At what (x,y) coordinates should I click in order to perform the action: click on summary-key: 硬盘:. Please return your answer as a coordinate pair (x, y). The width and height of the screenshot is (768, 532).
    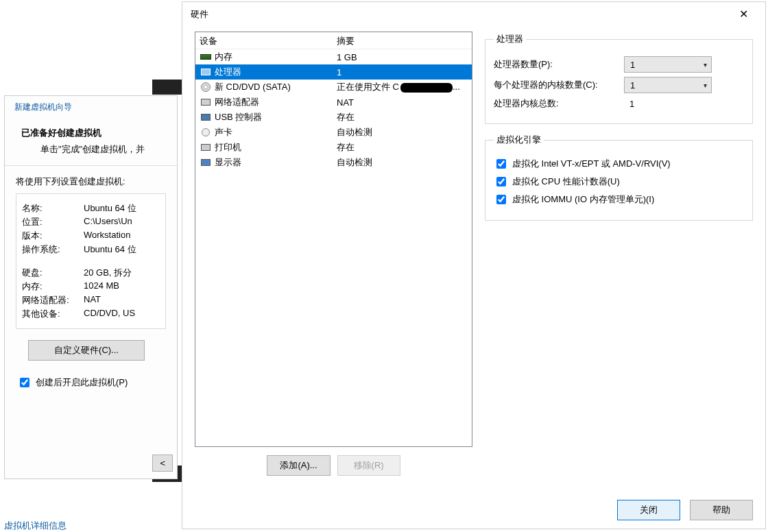
    Looking at the image, I should click on (53, 273).